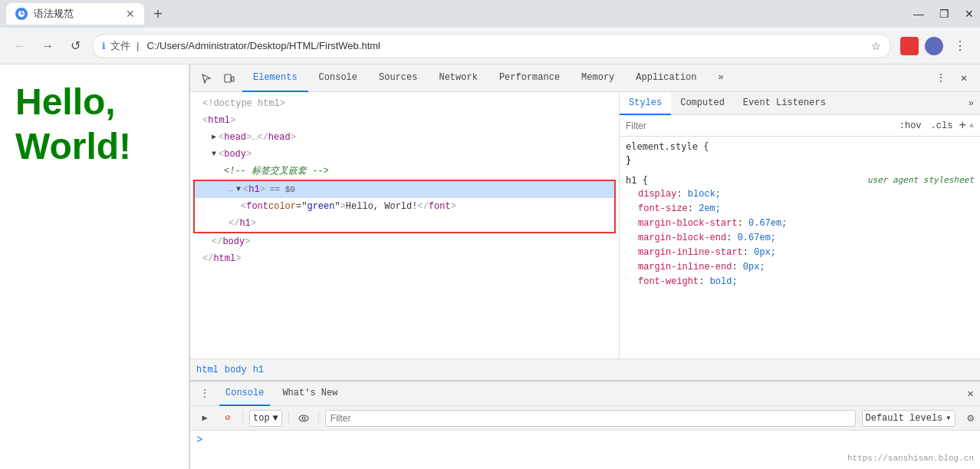 The height and width of the screenshot is (469, 980). Describe the element at coordinates (962, 126) in the screenshot. I see `add-style-button: +` at that location.